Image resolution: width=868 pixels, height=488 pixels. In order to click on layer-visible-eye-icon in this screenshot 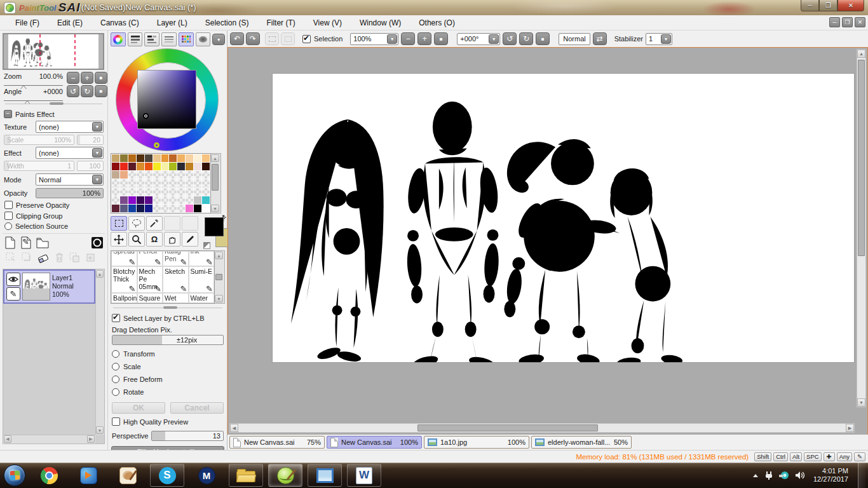, I will do `click(13, 280)`.